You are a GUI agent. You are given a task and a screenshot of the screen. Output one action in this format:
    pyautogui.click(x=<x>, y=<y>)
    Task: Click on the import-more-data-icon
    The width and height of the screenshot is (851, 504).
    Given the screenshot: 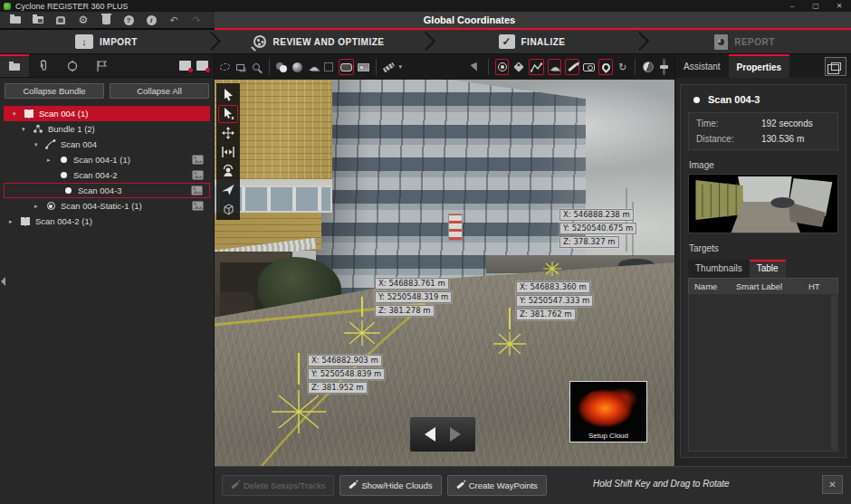 What is the action you would take?
    pyautogui.click(x=185, y=65)
    